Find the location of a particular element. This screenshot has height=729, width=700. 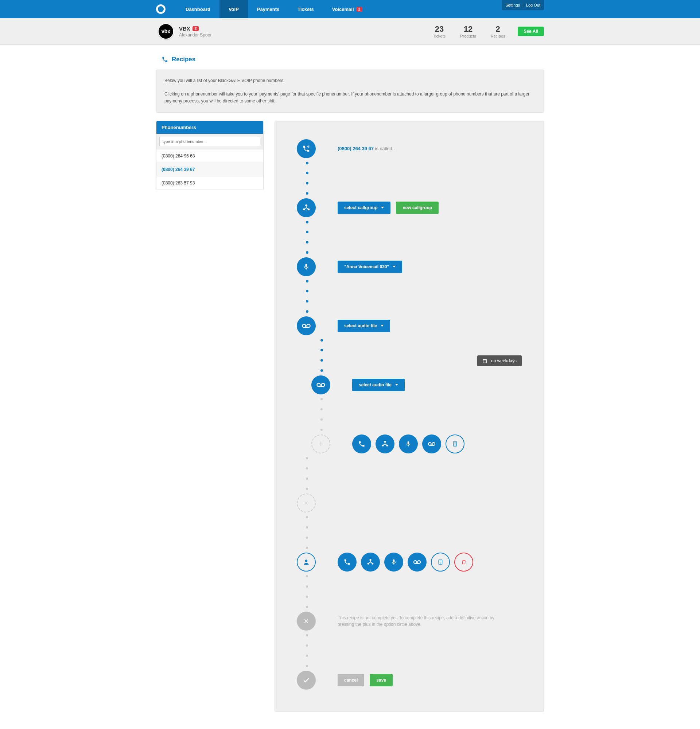

plus-icon is located at coordinates (321, 444).